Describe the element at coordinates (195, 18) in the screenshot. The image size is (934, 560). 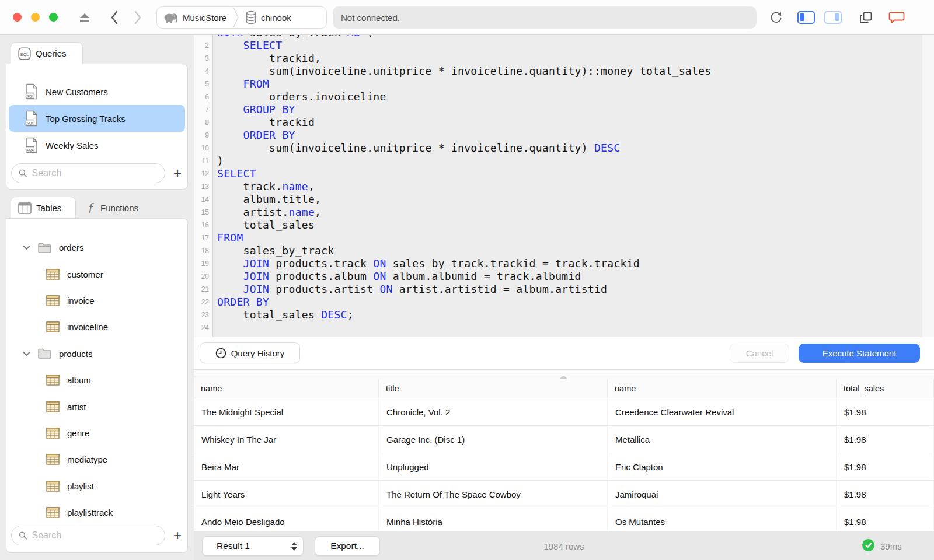
I see `breadcrumb-server: MusicStore` at that location.